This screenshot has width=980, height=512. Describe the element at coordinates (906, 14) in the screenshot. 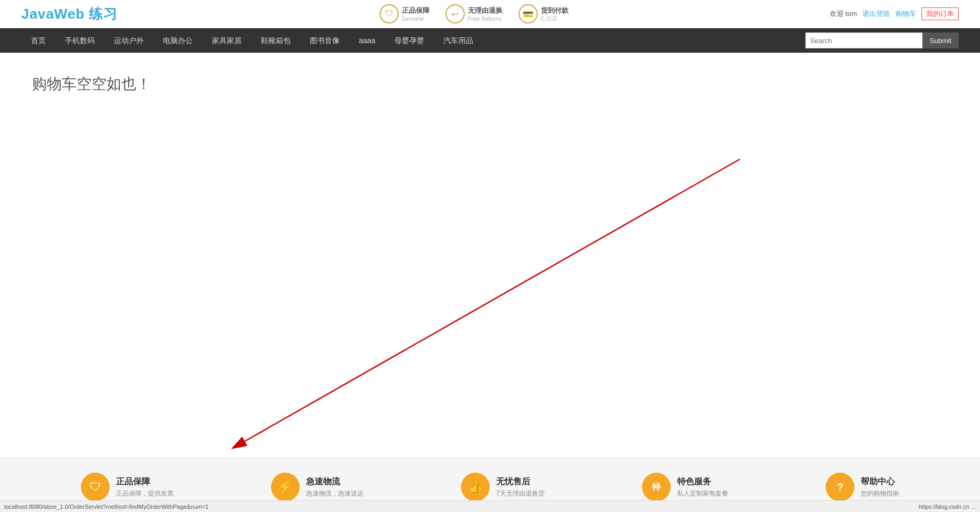

I see `cart-link: 购物车` at that location.